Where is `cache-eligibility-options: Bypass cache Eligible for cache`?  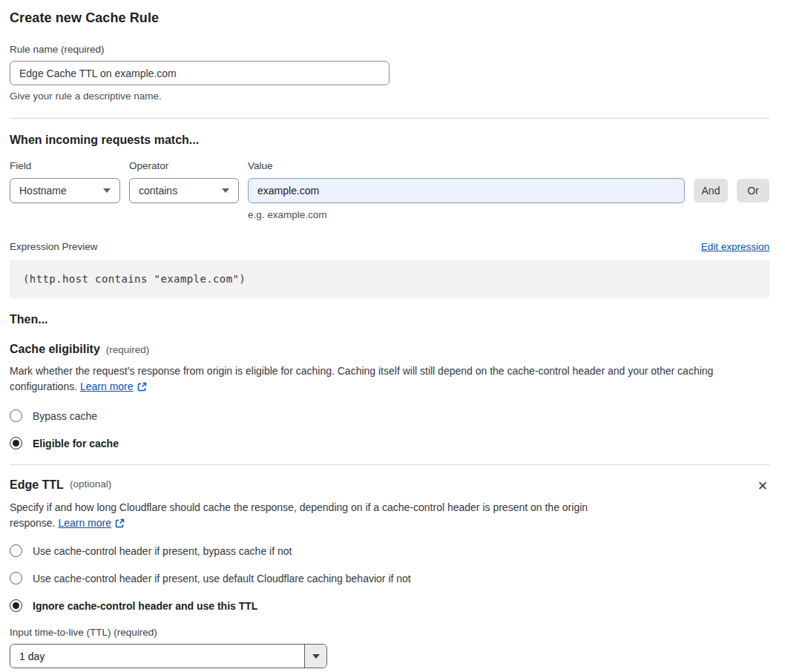
cache-eligibility-options: Bypass cache Eligible for cache is located at coordinates (390, 429).